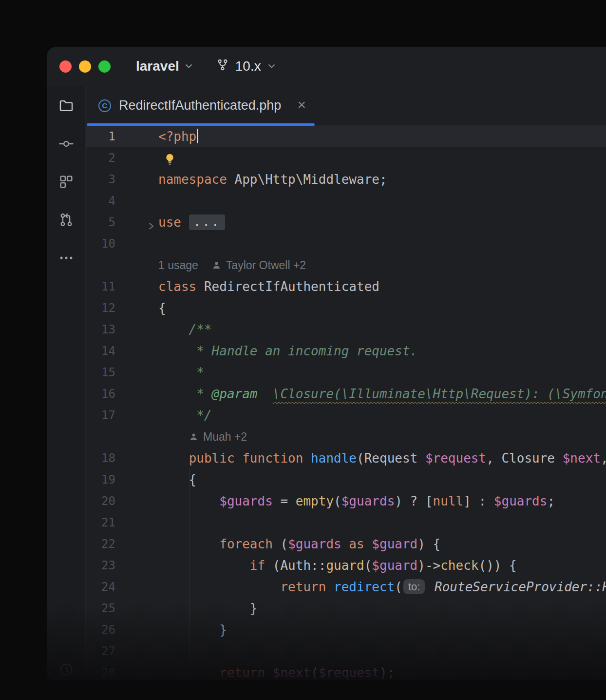  What do you see at coordinates (382, 222) in the screenshot?
I see `code-line: use ...` at bounding box center [382, 222].